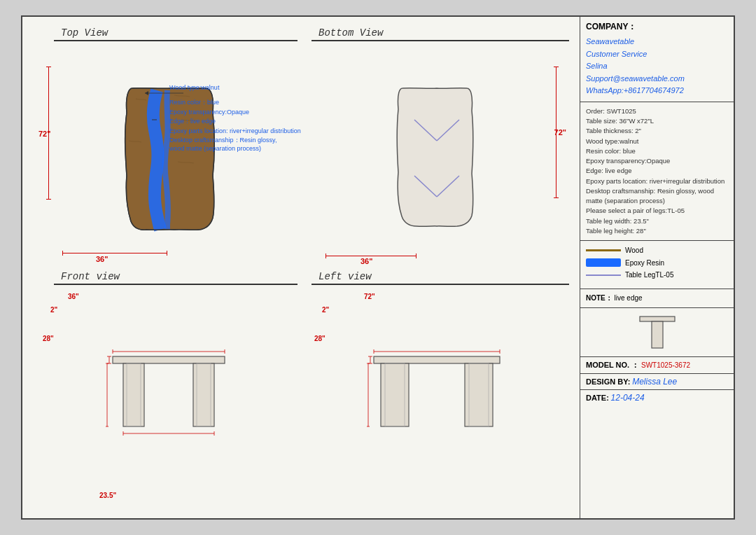  I want to click on legend-resin-swatch, so click(603, 263).